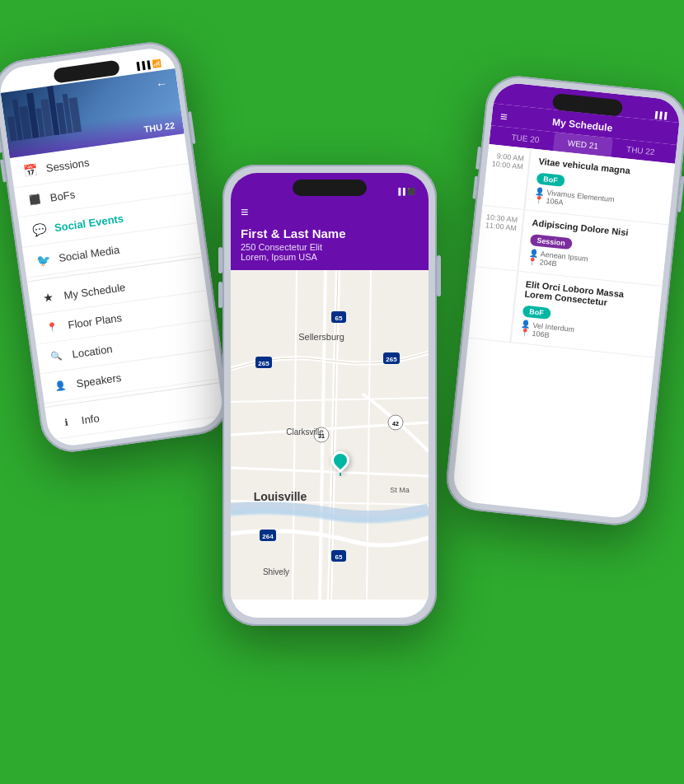  What do you see at coordinates (117, 287) in the screenshot?
I see `menu-list: 📅 Sessions ⬛ BoFs 💬 Social Events 🐦 Soci…` at bounding box center [117, 287].